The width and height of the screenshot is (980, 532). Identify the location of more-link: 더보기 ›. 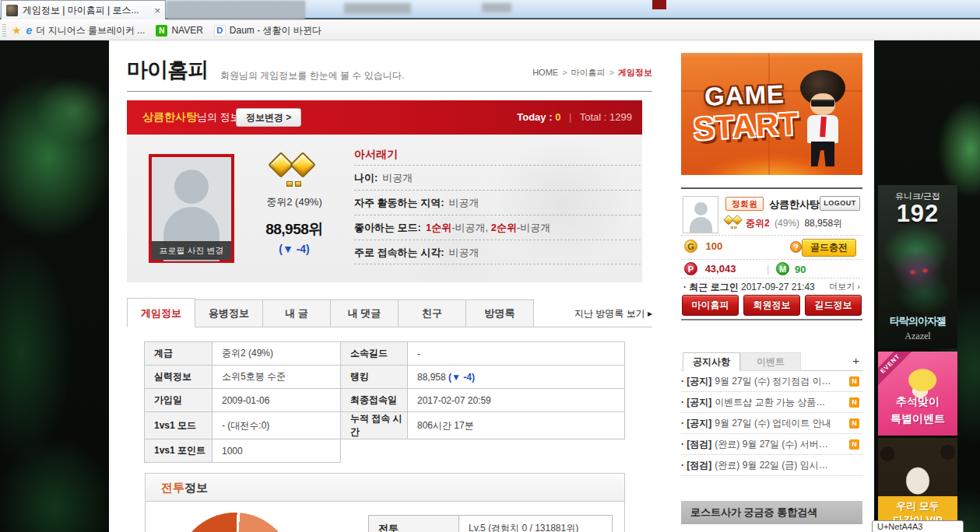
(845, 286).